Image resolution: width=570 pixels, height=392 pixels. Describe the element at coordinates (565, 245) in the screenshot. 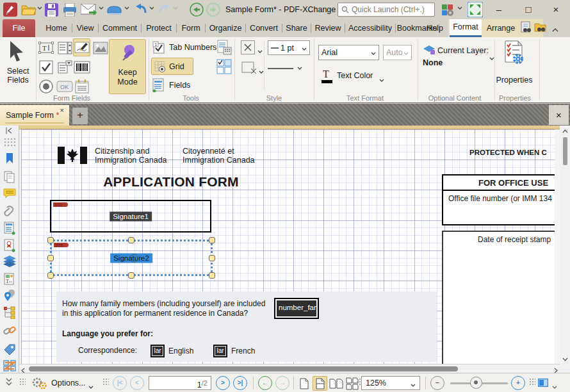

I see `vertical-scrollbar` at that location.